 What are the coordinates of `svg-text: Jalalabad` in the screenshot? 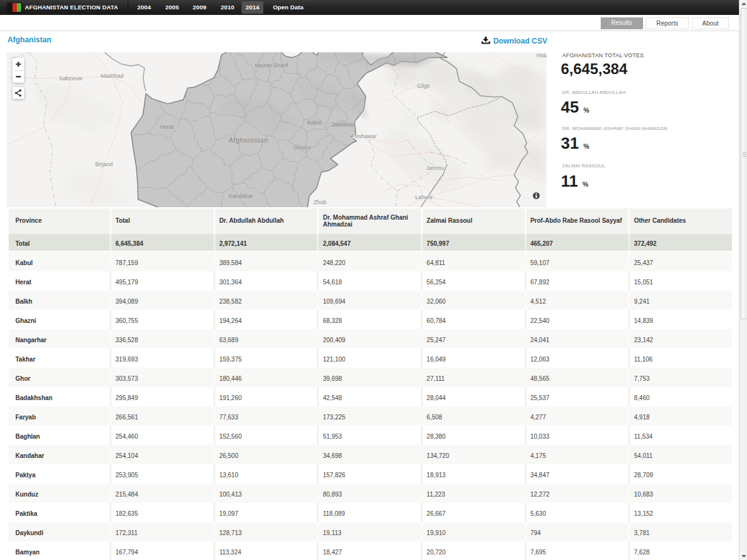 It's located at (344, 124).